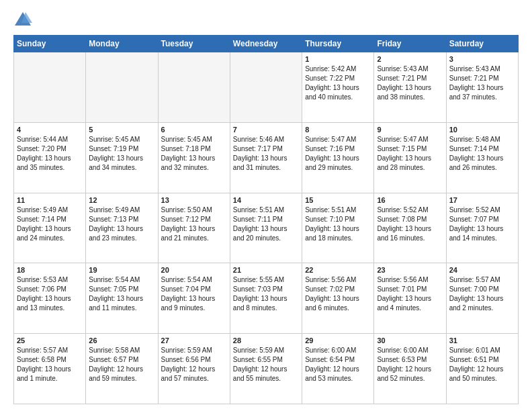 The image size is (532, 411). I want to click on day-number: 17, so click(482, 200).